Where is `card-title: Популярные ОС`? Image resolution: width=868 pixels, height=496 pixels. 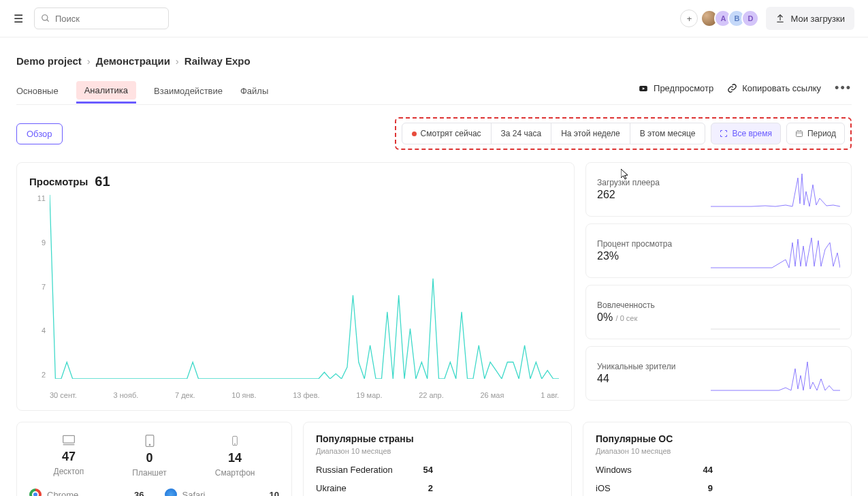 card-title: Популярные ОС is located at coordinates (718, 439).